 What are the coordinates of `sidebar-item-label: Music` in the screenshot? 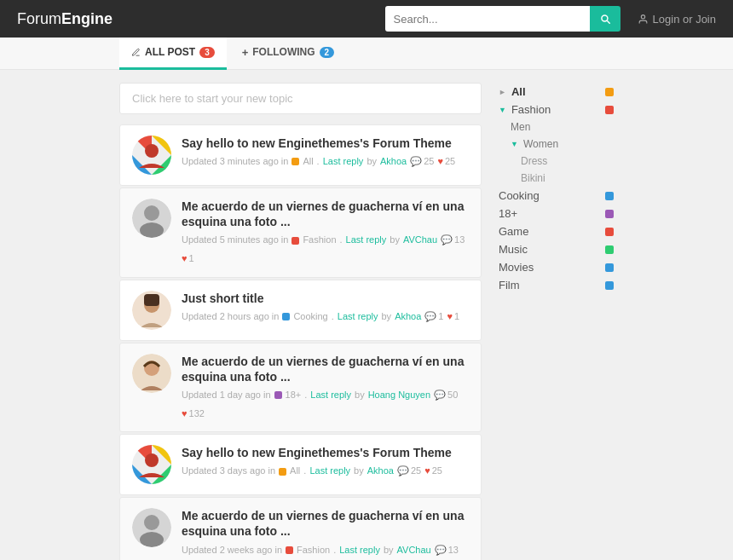 It's located at (513, 249).